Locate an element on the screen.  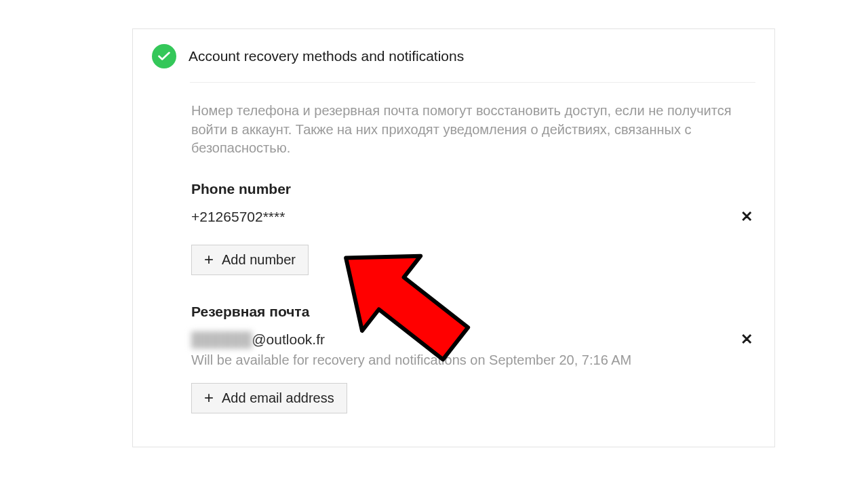
description-text: Номер телефона и резервная почта помогут… is located at coordinates (466, 130).